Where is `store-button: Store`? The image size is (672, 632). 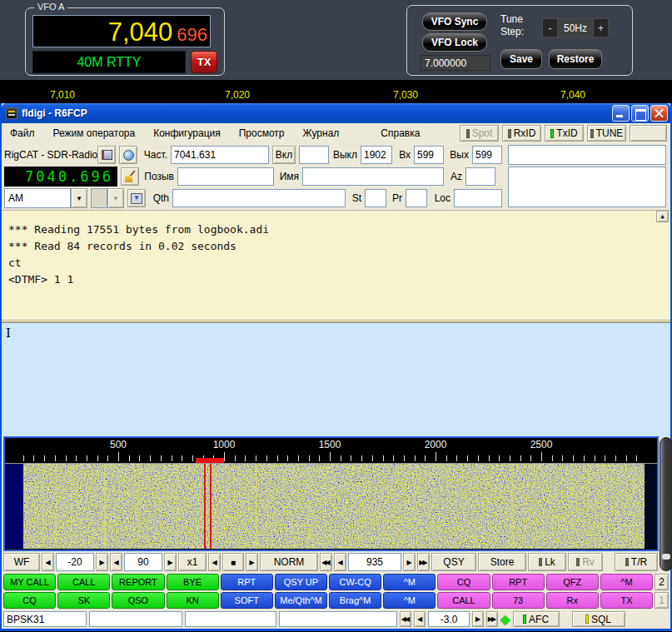 store-button: Store is located at coordinates (502, 562).